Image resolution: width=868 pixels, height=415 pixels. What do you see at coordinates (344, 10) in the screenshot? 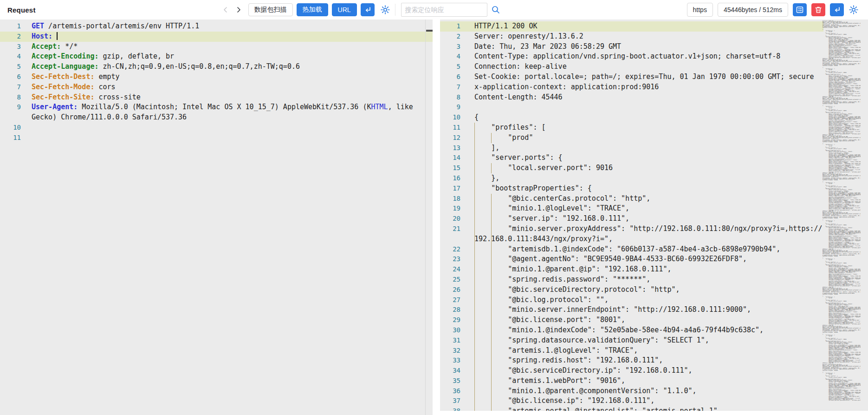
I see `url-button: URL` at bounding box center [344, 10].